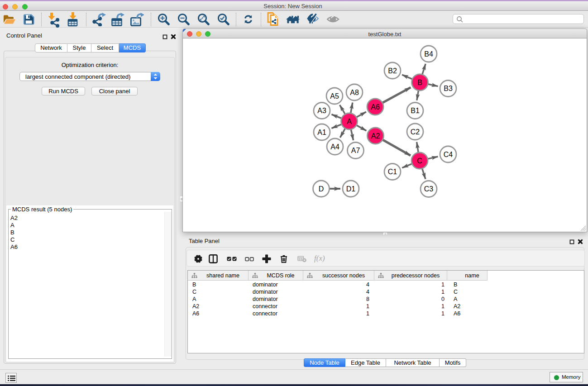 The width and height of the screenshot is (588, 386). I want to click on svg-text: A5, so click(335, 96).